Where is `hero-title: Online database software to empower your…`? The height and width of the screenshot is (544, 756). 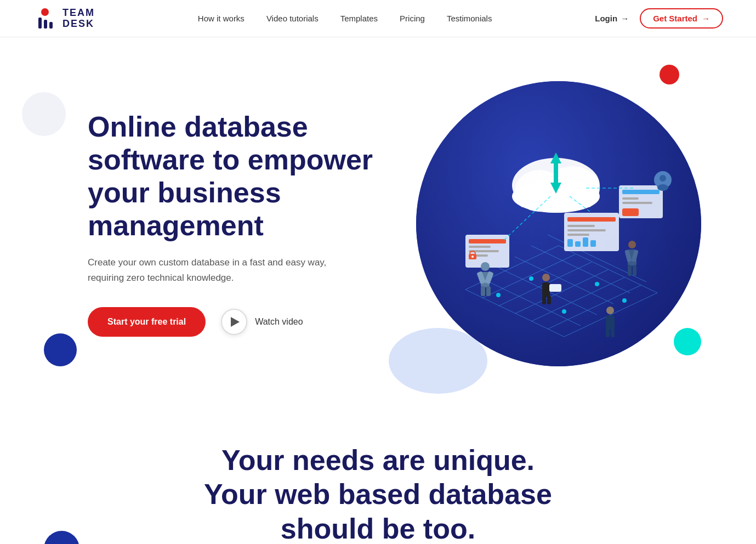
hero-title: Online database software to empower your… is located at coordinates (241, 177).